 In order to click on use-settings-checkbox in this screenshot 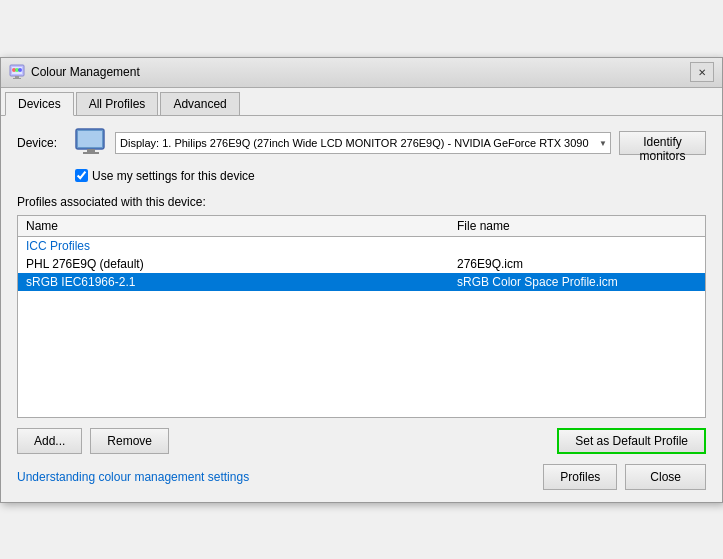, I will do `click(82, 176)`.